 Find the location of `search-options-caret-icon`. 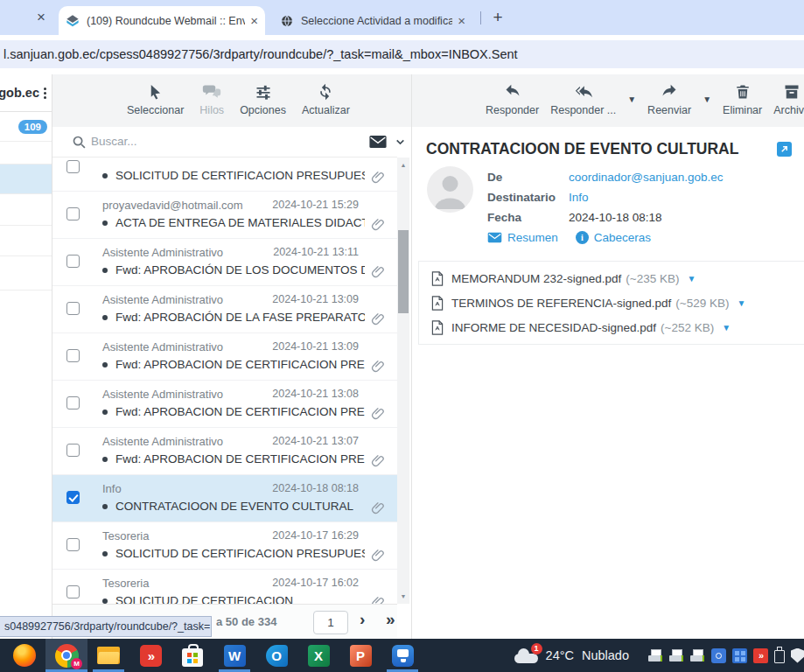

search-options-caret-icon is located at coordinates (401, 142).